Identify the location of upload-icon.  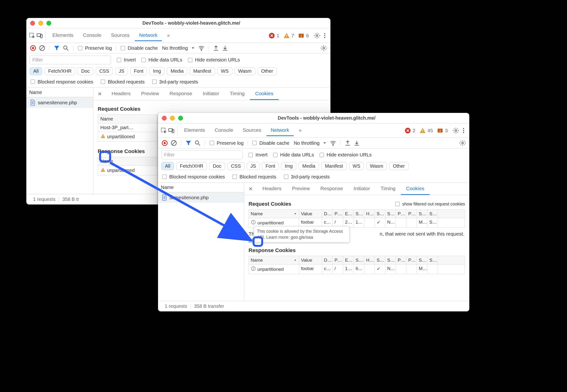
(348, 143).